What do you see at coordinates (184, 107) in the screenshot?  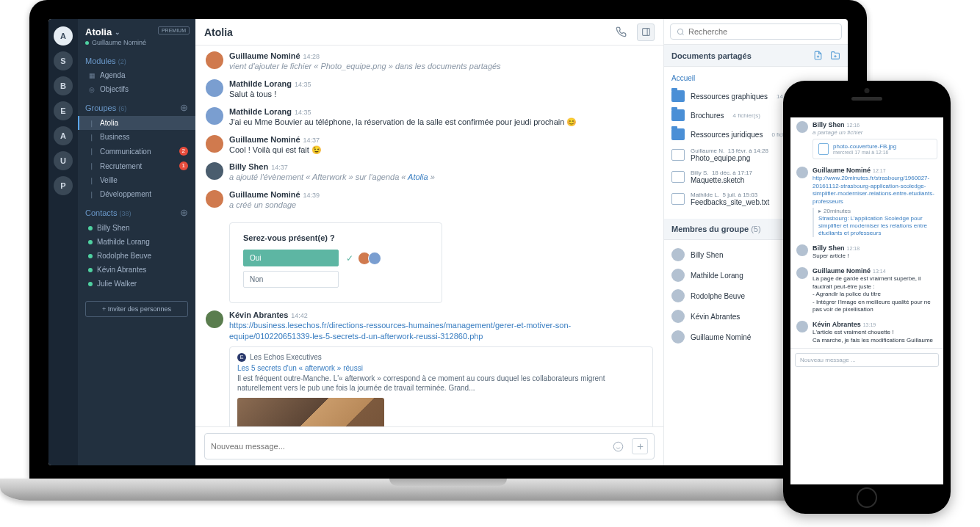 I see `add-group-icon: ⊕` at bounding box center [184, 107].